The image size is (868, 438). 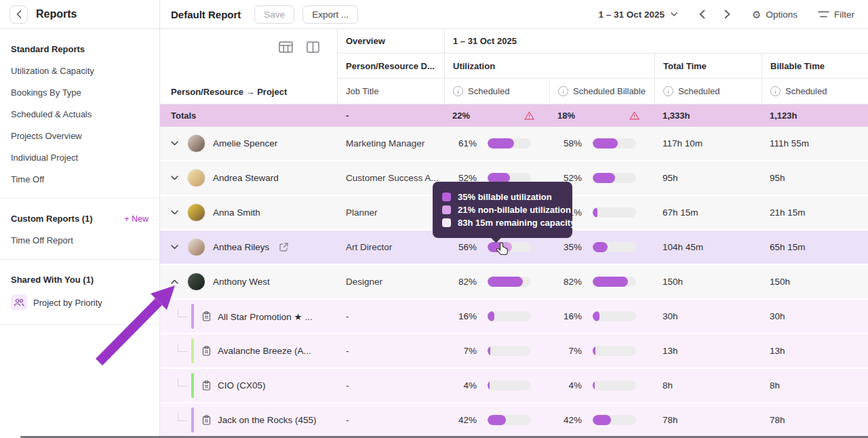 I want to click on billable-time-cell: 13h, so click(x=815, y=351).